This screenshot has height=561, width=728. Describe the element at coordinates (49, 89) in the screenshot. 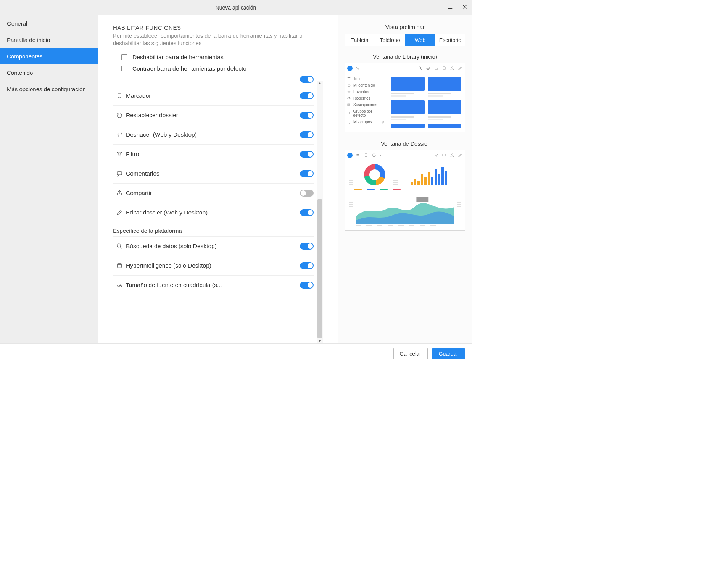

I see `sidebar-item-more: Más opciones de configuración` at that location.